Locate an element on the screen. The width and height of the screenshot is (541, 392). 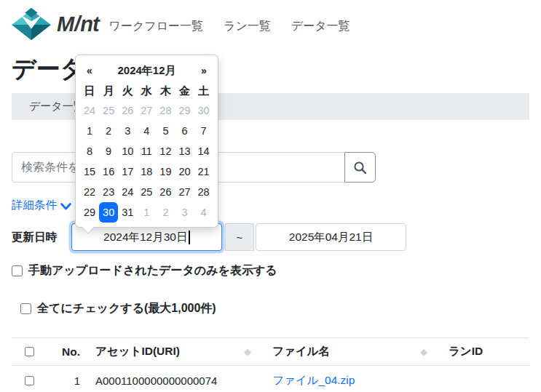
manual-upload-checkbox is located at coordinates (17, 271).